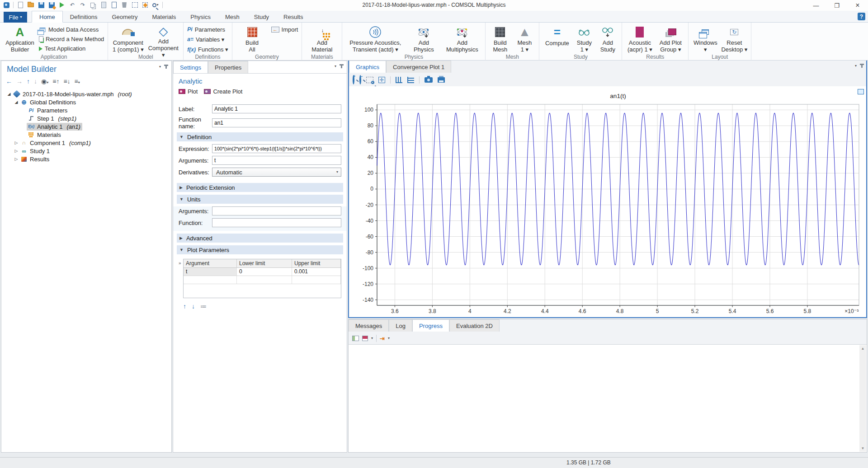 This screenshot has width=868, height=468. Describe the element at coordinates (816, 5) in the screenshot. I see `minimize-button: —` at that location.